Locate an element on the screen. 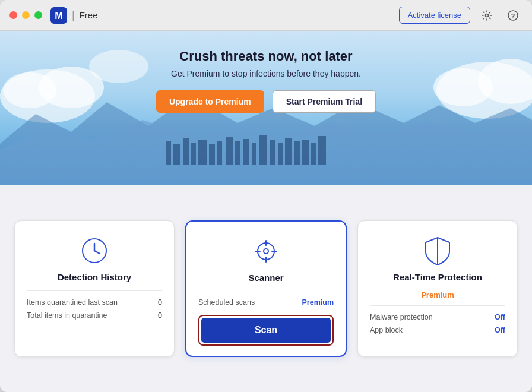  hero-title: Crush threats now, not later is located at coordinates (266, 56).